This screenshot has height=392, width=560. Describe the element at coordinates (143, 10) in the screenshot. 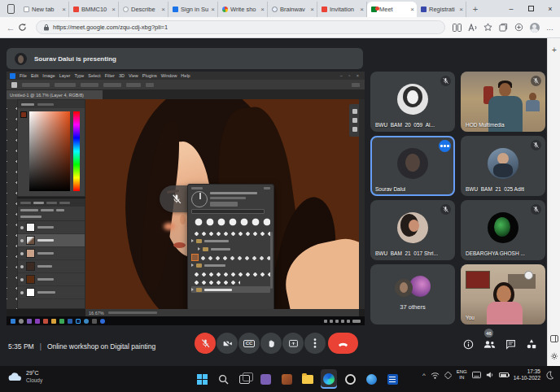

I see `tab-describe: Describe ×` at that location.